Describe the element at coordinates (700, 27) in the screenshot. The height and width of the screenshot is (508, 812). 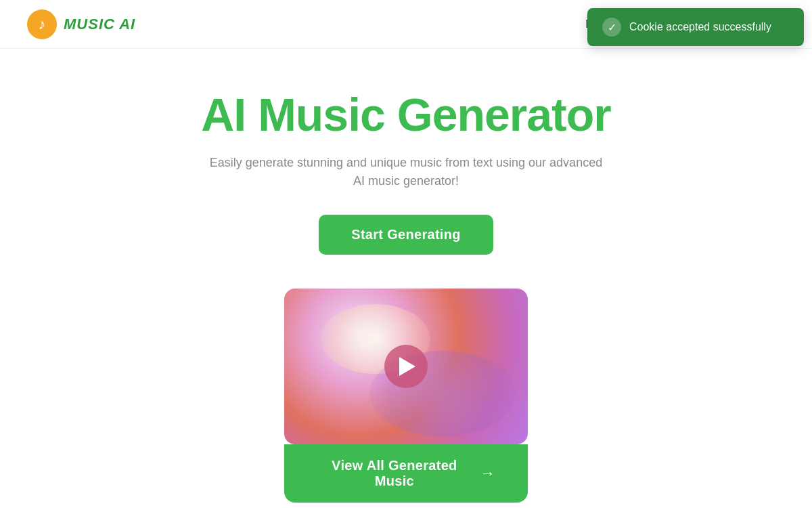
I see `cookie-message: Cookie accepted successfully` at that location.